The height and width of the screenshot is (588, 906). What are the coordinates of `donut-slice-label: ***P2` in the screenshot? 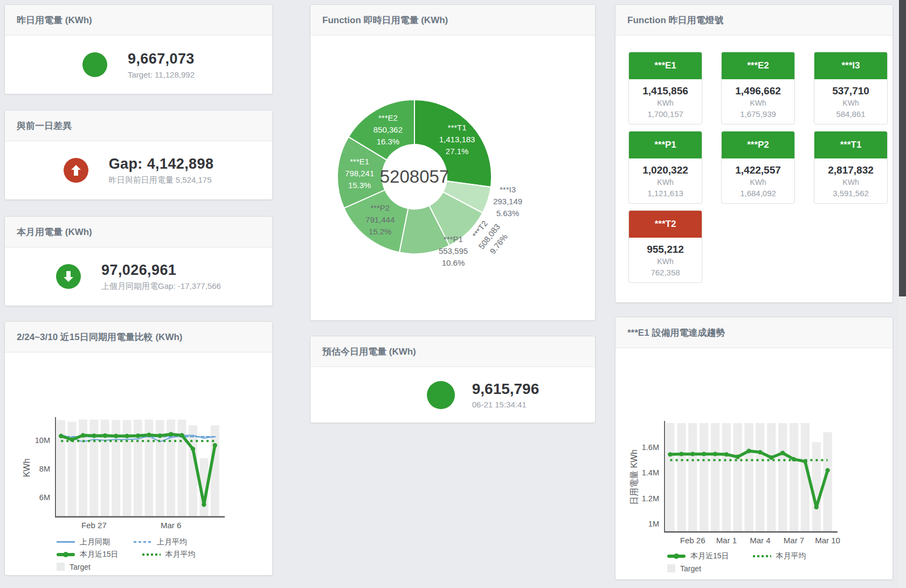 It's located at (380, 208).